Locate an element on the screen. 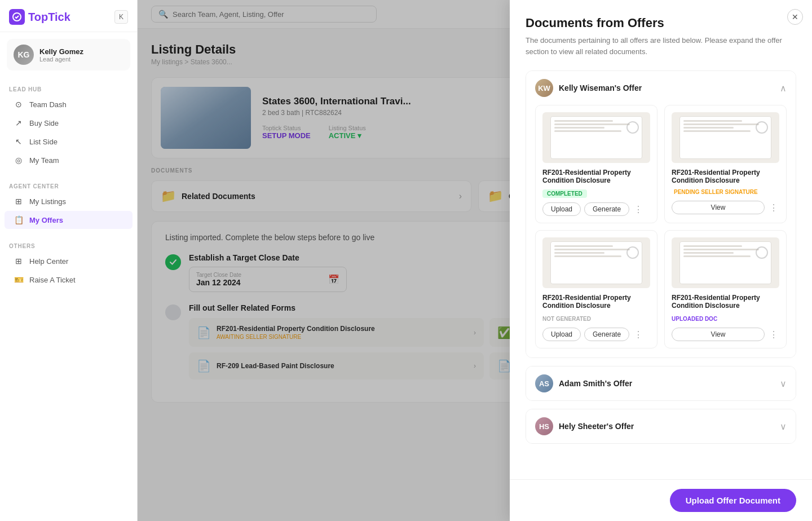 This screenshot has height=521, width=812. sidebar-item-label: Team Dash is located at coordinates (48, 105).